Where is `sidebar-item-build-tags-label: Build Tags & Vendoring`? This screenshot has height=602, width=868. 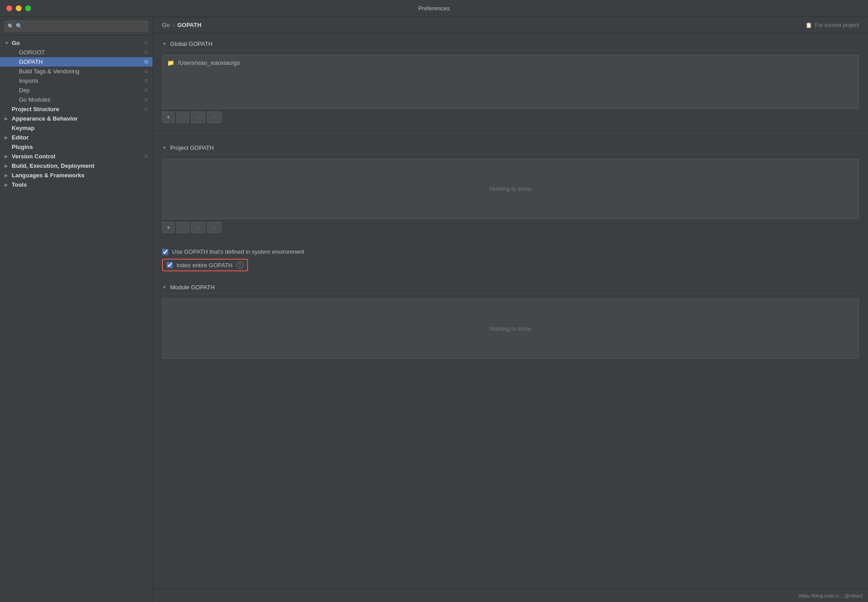 sidebar-item-build-tags-label: Build Tags & Vendoring is located at coordinates (80, 71).